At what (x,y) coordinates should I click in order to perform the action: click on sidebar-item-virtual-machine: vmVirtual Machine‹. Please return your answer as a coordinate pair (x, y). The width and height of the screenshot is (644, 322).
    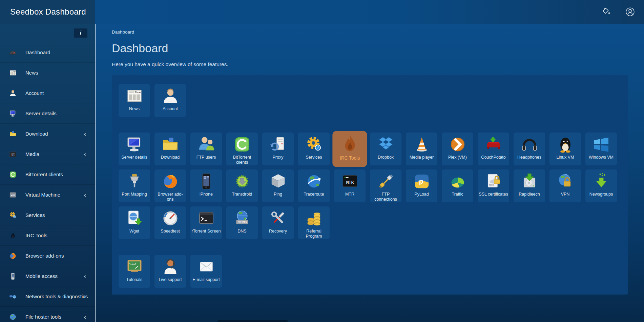
    Looking at the image, I should click on (47, 195).